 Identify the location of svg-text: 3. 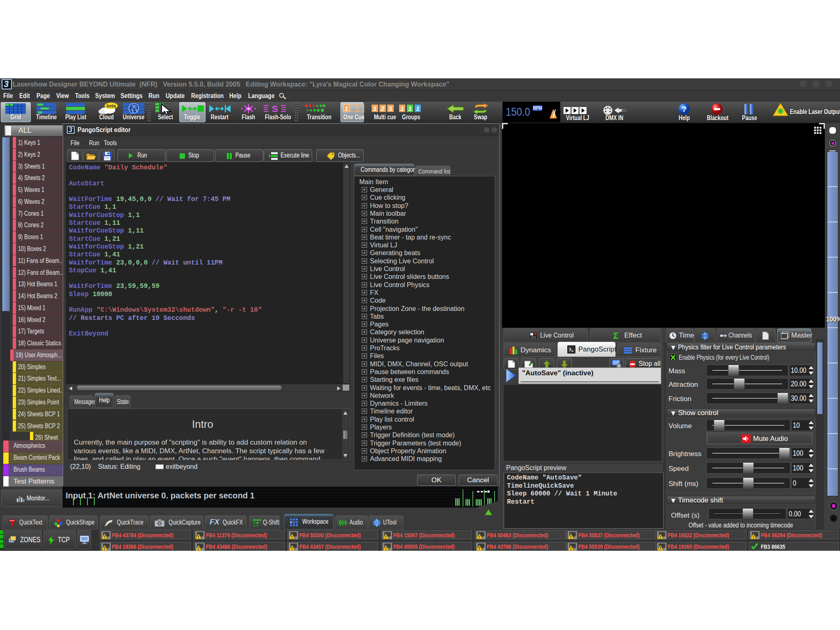
(390, 108).